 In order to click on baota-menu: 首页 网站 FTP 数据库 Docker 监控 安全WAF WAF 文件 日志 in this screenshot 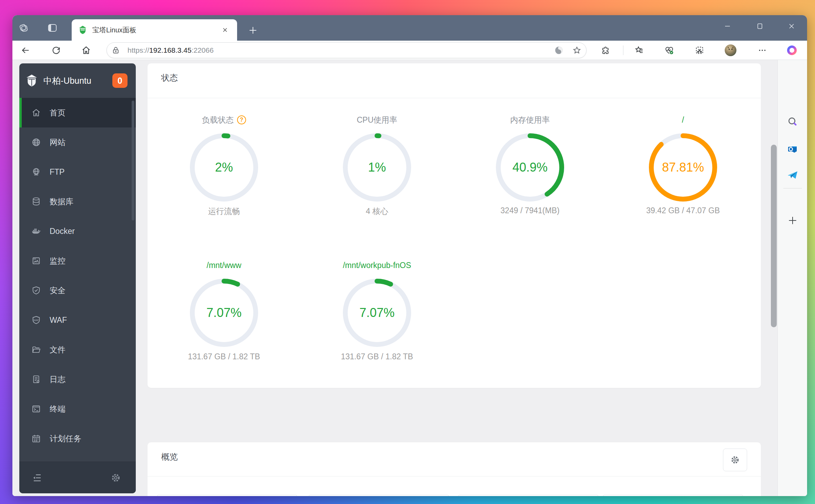, I will do `click(78, 276)`.